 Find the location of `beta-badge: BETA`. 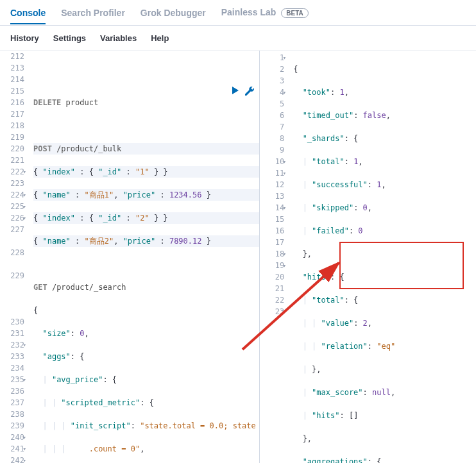

beta-badge: BETA is located at coordinates (294, 13).